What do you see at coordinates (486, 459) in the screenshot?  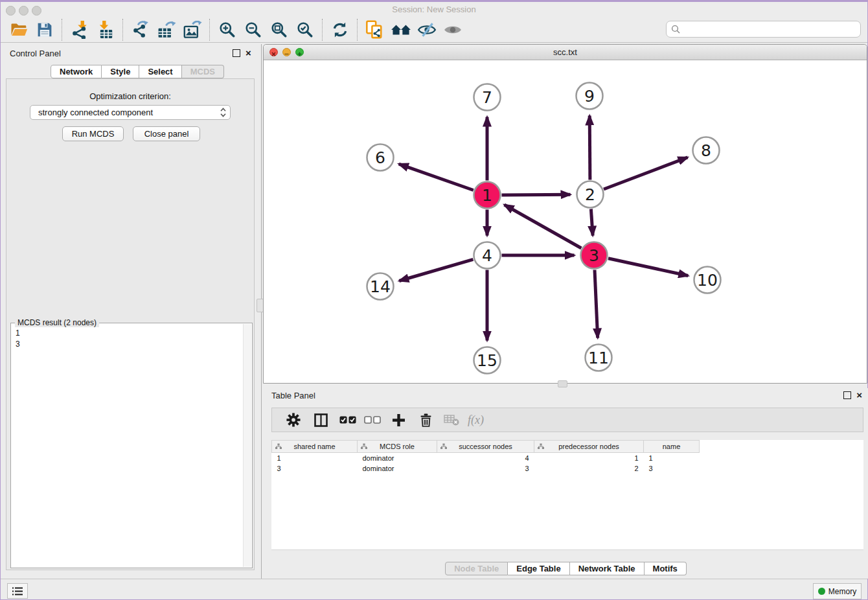 I see `table-cell: 4` at bounding box center [486, 459].